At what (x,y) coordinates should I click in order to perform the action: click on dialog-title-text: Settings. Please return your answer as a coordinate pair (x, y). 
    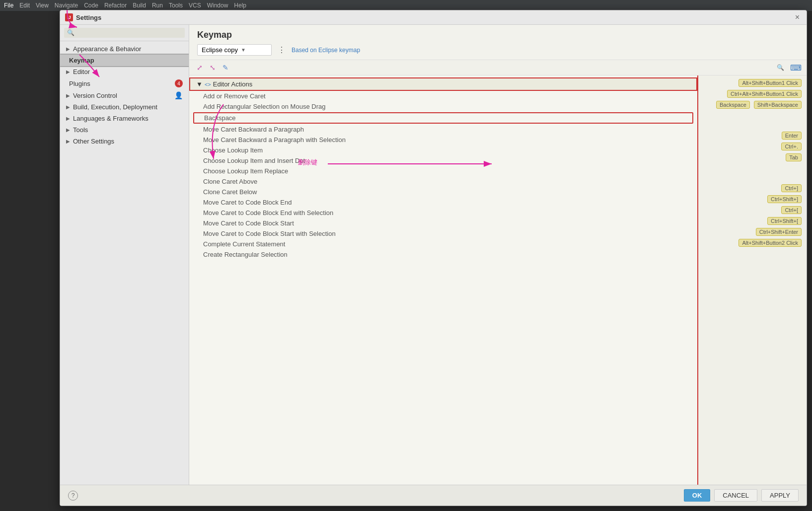
    Looking at the image, I should click on (88, 18).